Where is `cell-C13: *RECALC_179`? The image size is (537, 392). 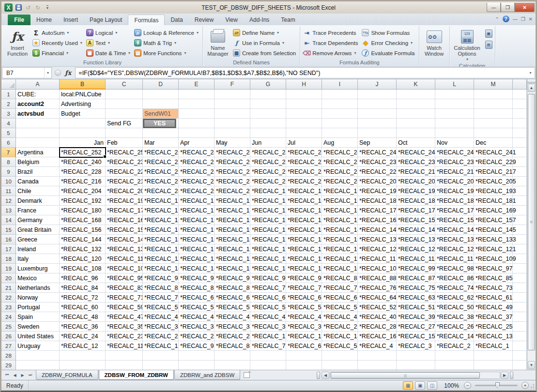 cell-C13: *RECALC_179 is located at coordinates (124, 211).